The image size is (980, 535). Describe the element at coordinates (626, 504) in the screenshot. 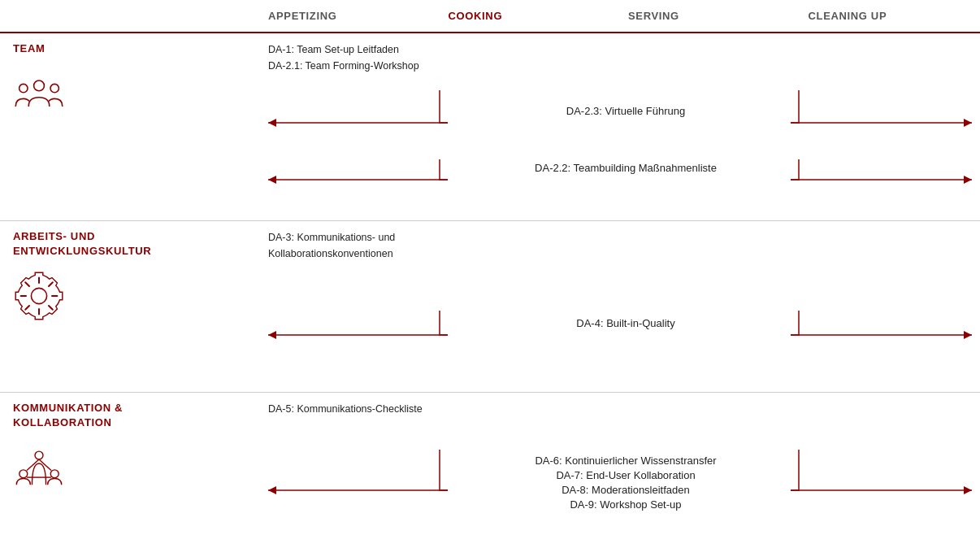

I see `svg-text: DA-9: Workshop Set-up` at that location.